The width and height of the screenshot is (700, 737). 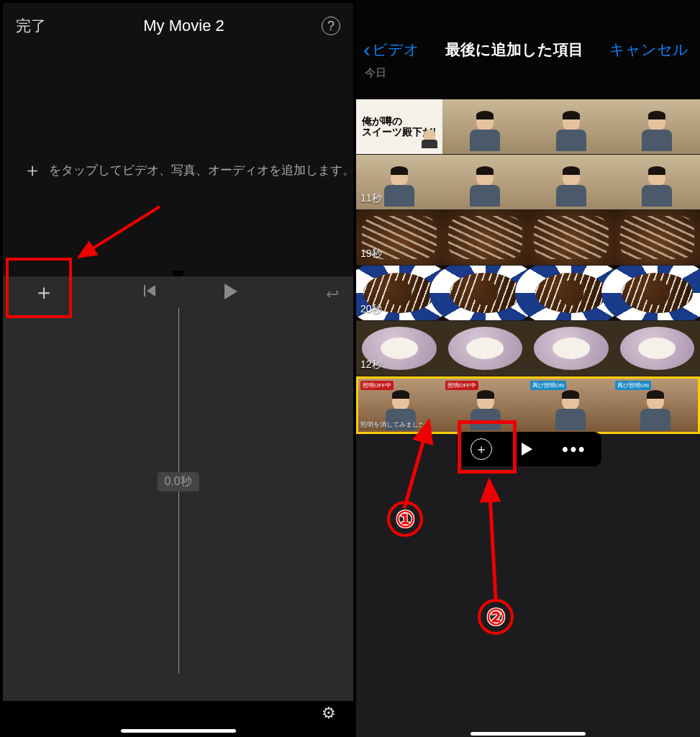 I want to click on done-button: 完了, so click(x=31, y=26).